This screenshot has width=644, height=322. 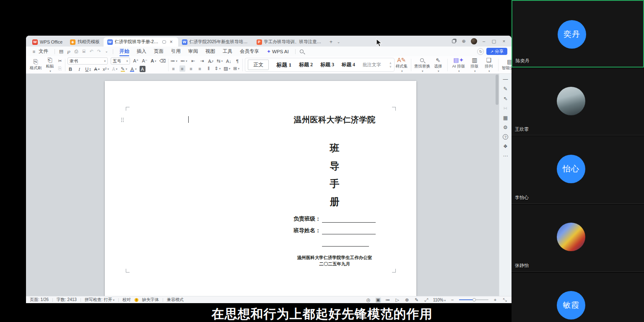 What do you see at coordinates (391, 63) in the screenshot?
I see `gallery-up-icon: ∧` at bounding box center [391, 63].